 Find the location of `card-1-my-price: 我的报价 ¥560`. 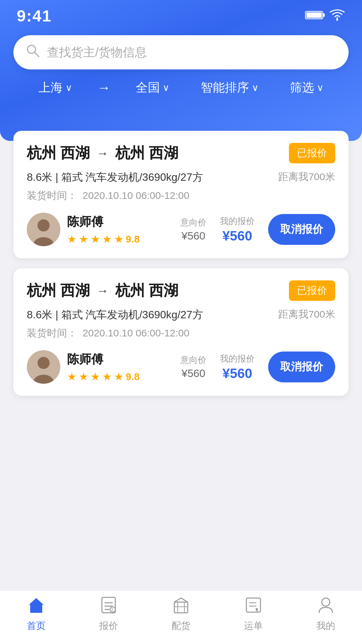

card-1-my-price: 我的报价 ¥560 is located at coordinates (237, 229).